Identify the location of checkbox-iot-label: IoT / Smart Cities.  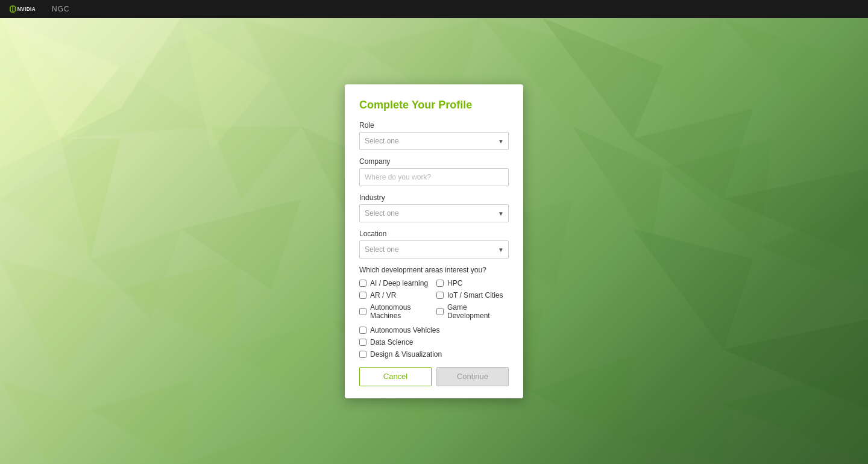
(475, 295).